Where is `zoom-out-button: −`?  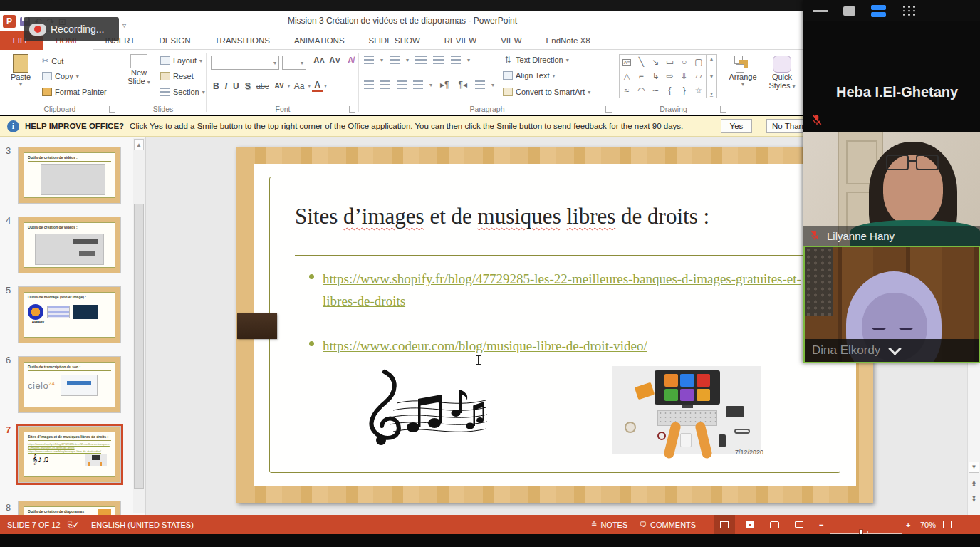
zoom-out-button: − is located at coordinates (821, 524).